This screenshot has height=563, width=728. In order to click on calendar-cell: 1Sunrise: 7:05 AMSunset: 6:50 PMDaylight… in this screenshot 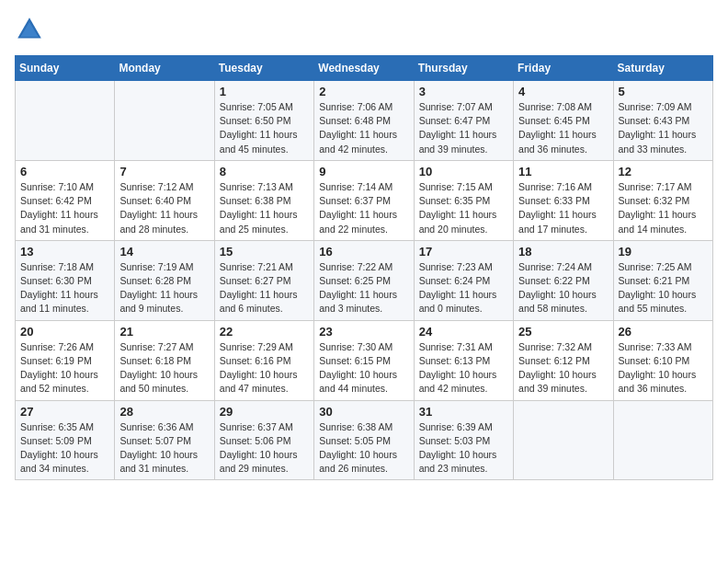, I will do `click(264, 121)`.